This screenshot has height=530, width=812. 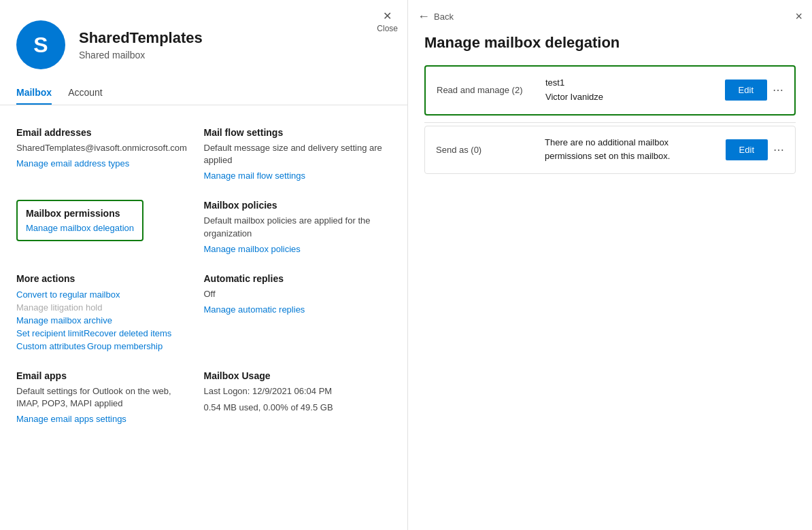 I want to click on back-arrow-icon: ←, so click(x=424, y=16).